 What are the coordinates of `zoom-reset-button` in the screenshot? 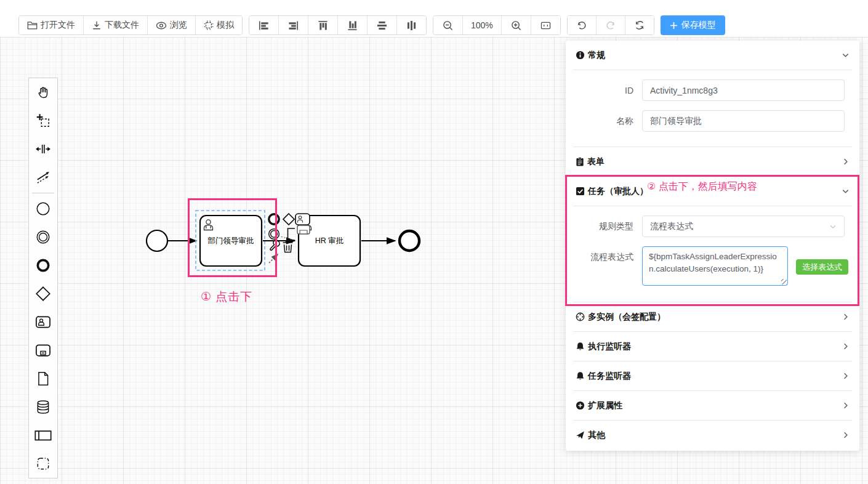 It's located at (545, 25).